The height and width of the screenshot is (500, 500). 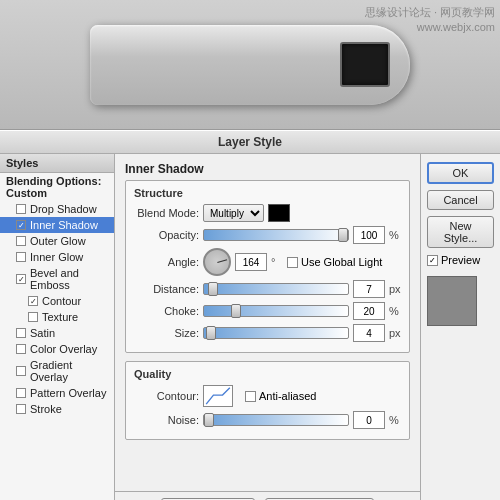 I want to click on opacity-row: Opacity: %, so click(x=268, y=235).